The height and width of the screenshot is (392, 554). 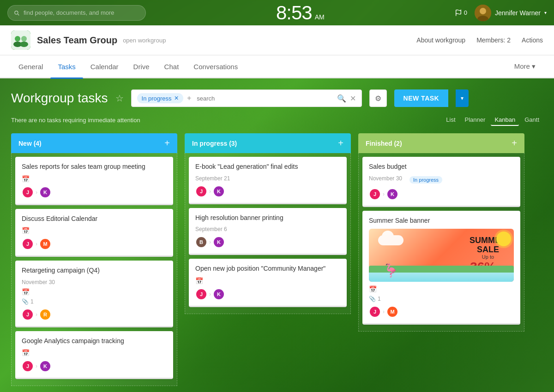 I want to click on settings-button: ⚙, so click(x=378, y=98).